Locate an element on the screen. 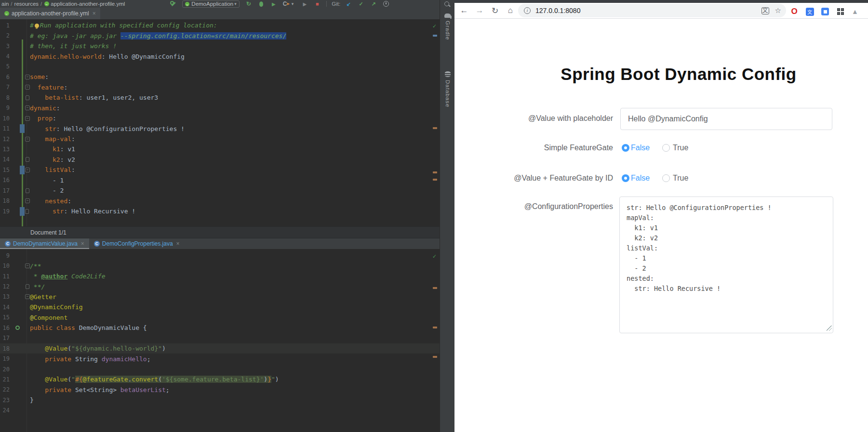  code-text: #Run application with specified config l… is located at coordinates (123, 25).